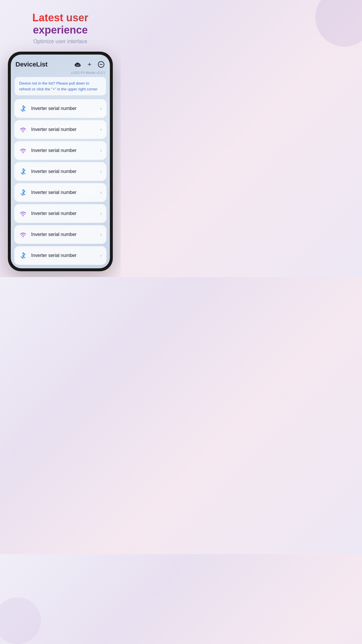  I want to click on app-screen-title: DeviceList, so click(31, 64).